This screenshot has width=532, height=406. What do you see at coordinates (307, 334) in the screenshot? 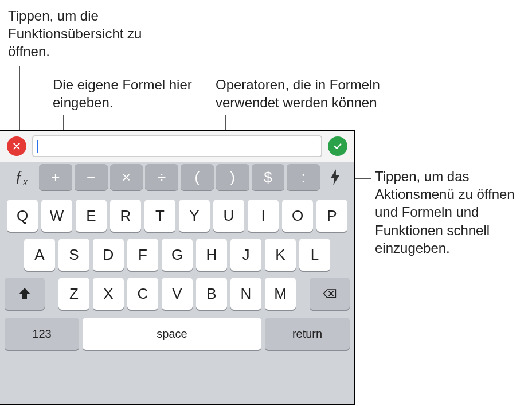
I see `return-key: return` at bounding box center [307, 334].